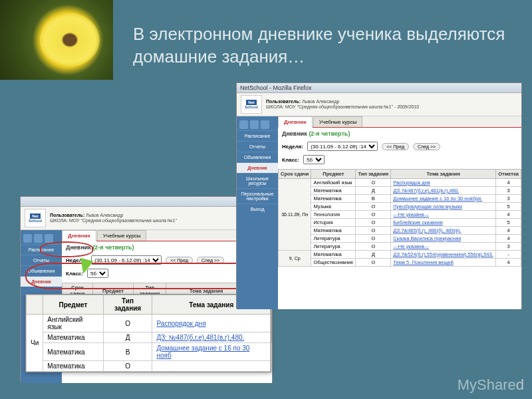 The height and width of the screenshot is (399, 532). Describe the element at coordinates (149, 366) in the screenshot. I see `table-row: МатематикаО` at that location.